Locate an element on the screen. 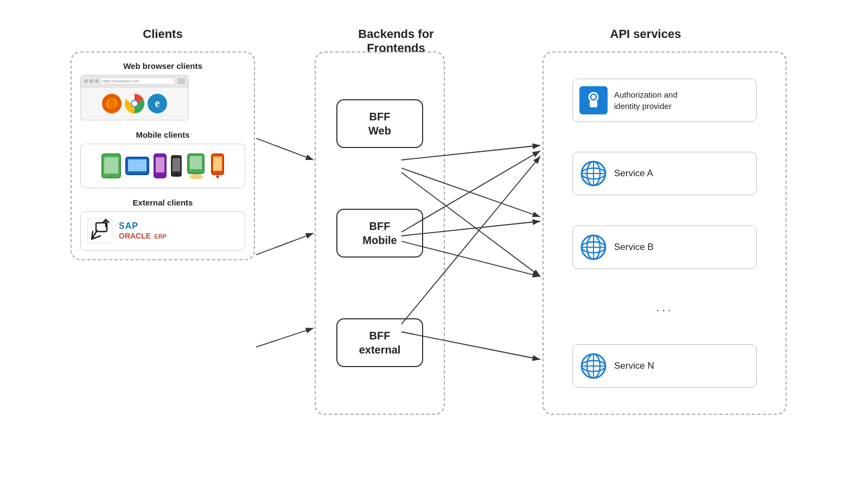 The image size is (868, 488). bff-external-line1: BFF is located at coordinates (380, 336).